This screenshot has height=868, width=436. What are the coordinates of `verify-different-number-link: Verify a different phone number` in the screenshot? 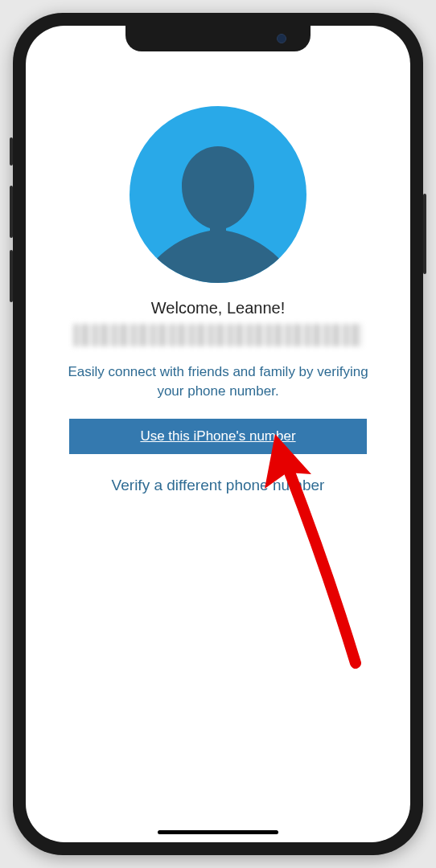 It's located at (219, 485).